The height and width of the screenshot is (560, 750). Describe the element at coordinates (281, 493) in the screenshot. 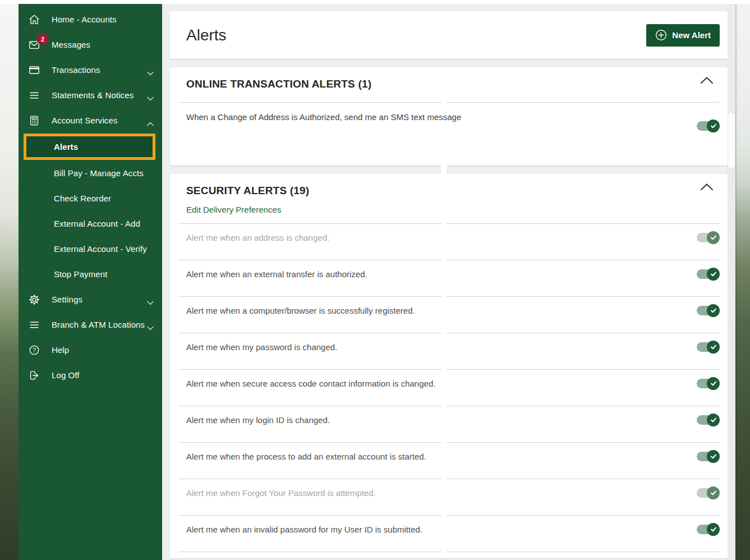

I see `alert-text: Alert me when Forgot Your Password is at…` at that location.